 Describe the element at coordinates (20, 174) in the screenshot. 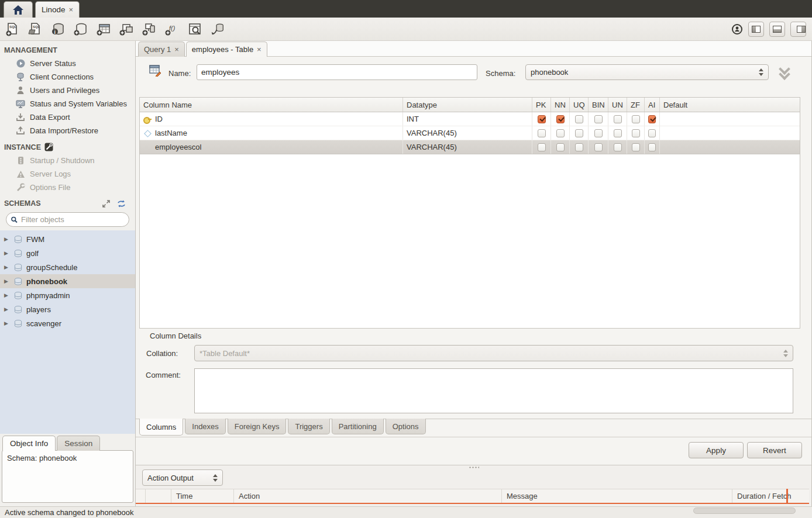

I see `server-logs-icon` at that location.